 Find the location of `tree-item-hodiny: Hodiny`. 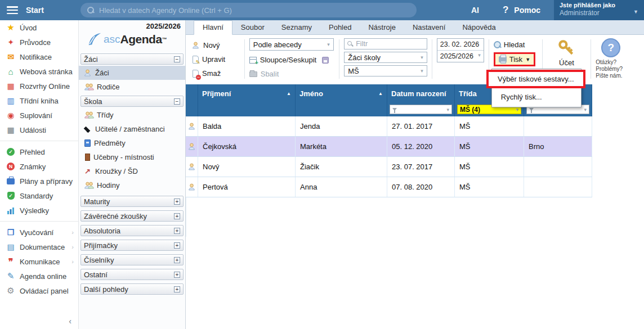

tree-item-hodiny: Hodiny is located at coordinates (132, 186).